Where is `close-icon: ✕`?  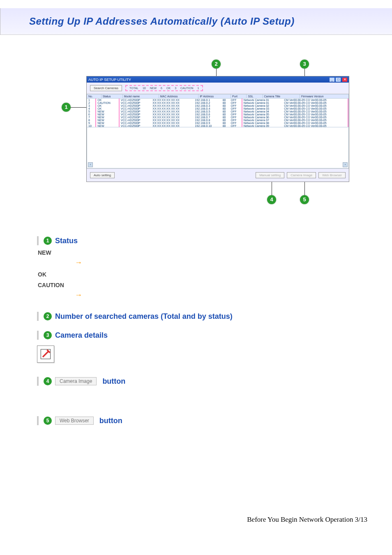 close-icon: ✕ is located at coordinates (345, 80).